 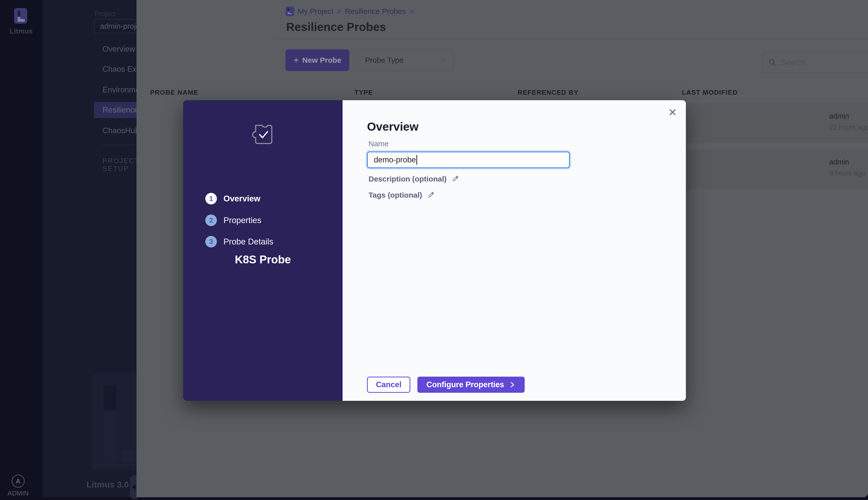 What do you see at coordinates (239, 242) in the screenshot?
I see `step-probe-details: 3 Probe Details` at bounding box center [239, 242].